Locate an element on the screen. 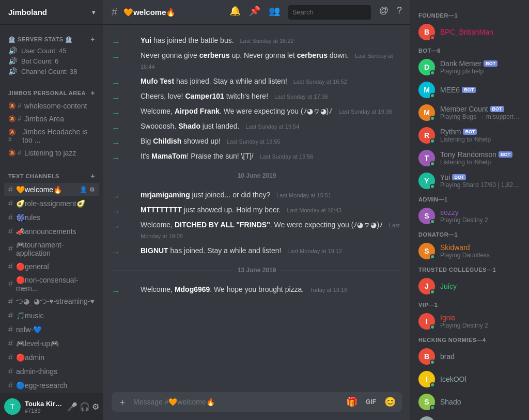 This screenshot has height=420, width=529. message-timestamp: Last Sunday at 19:54 is located at coordinates (272, 127).